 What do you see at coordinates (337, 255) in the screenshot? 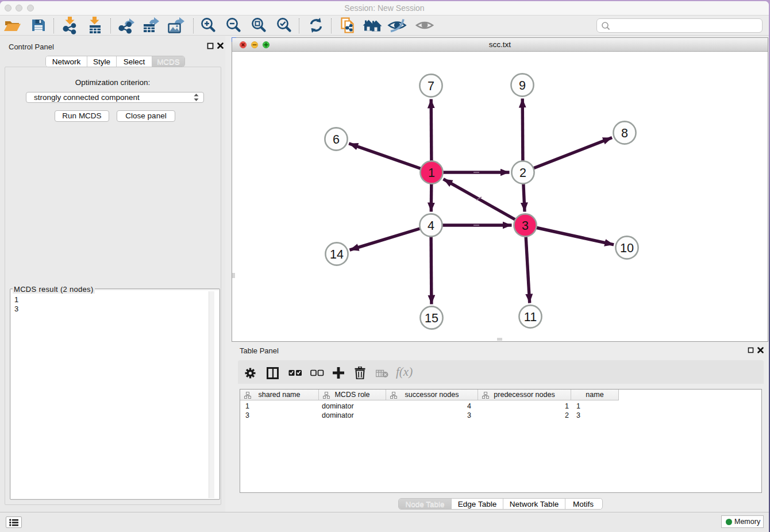
I see `svg-text: 14` at bounding box center [337, 255].